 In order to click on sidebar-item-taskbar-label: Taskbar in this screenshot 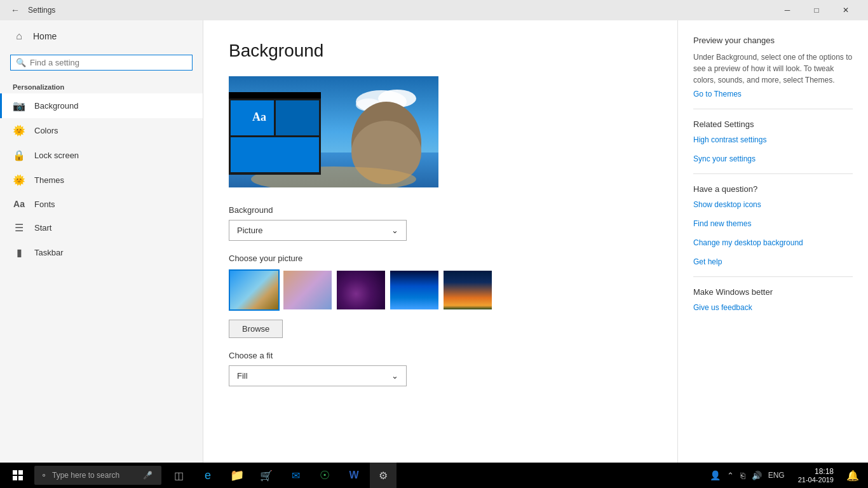, I will do `click(49, 253)`.